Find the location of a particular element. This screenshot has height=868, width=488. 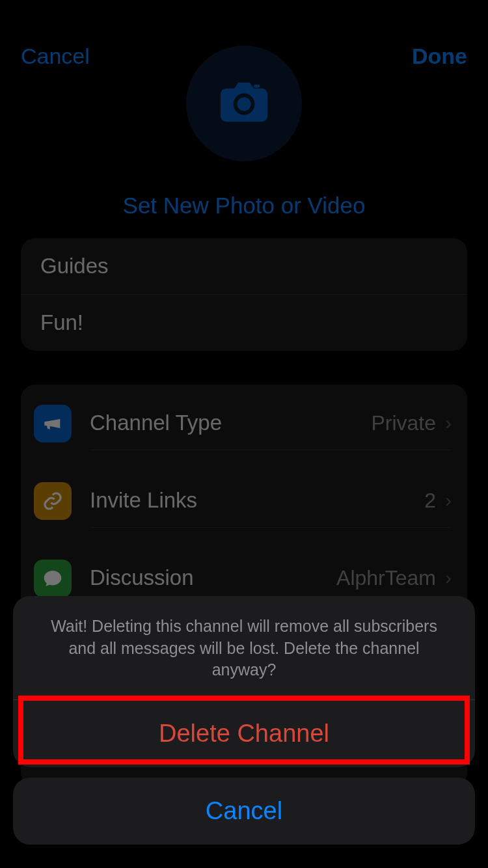

setting-label: Discussion is located at coordinates (213, 578).